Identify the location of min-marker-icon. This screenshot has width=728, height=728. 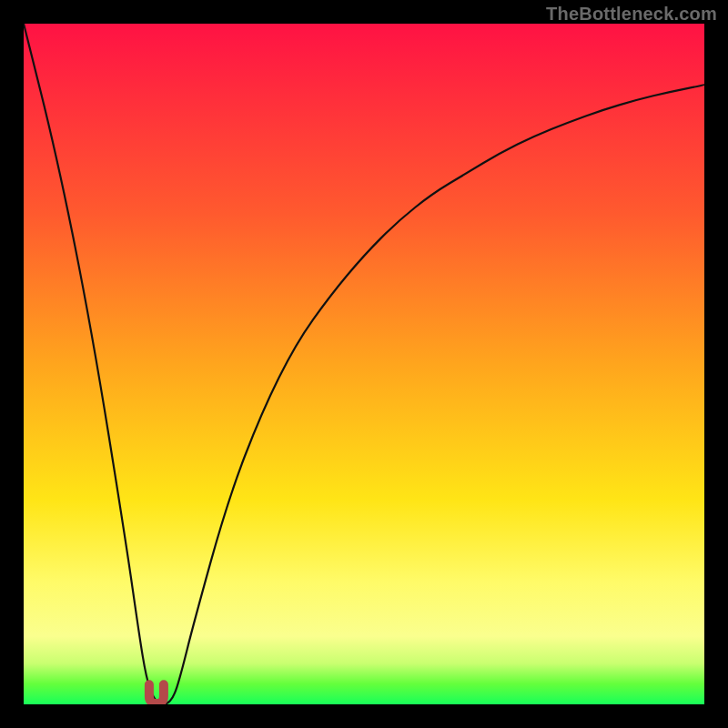
(157, 693).